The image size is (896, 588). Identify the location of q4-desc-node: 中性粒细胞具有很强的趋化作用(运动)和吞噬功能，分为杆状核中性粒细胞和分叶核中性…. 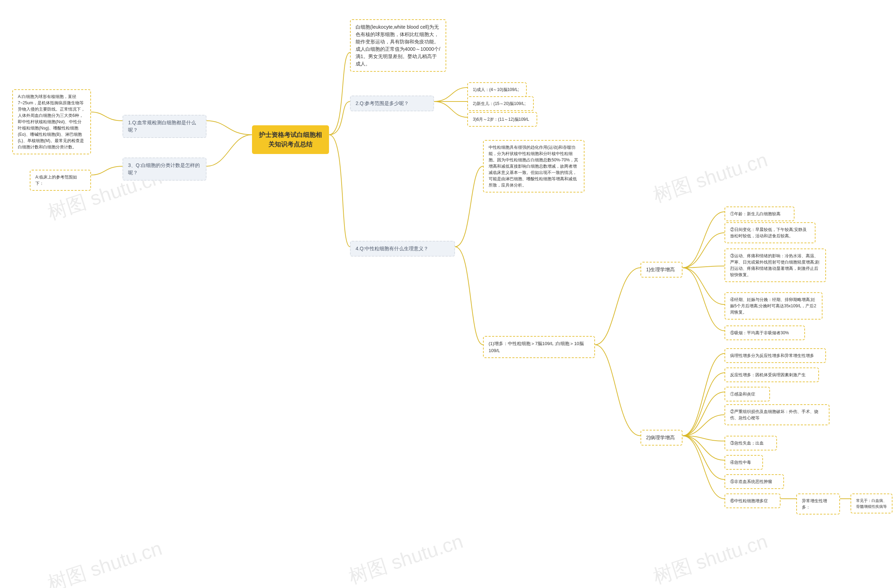
(534, 166).